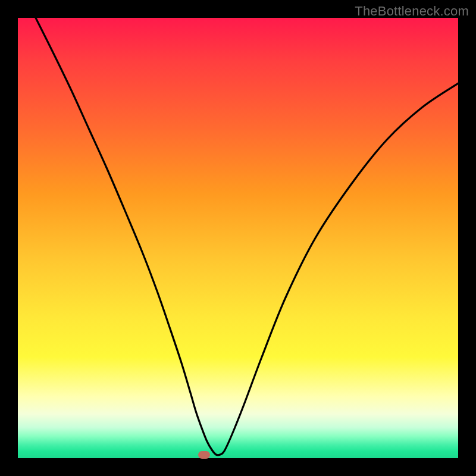 Image resolution: width=476 pixels, height=476 pixels. Describe the element at coordinates (412, 11) in the screenshot. I see `watermark-text: TheBottleneck.com` at that location.